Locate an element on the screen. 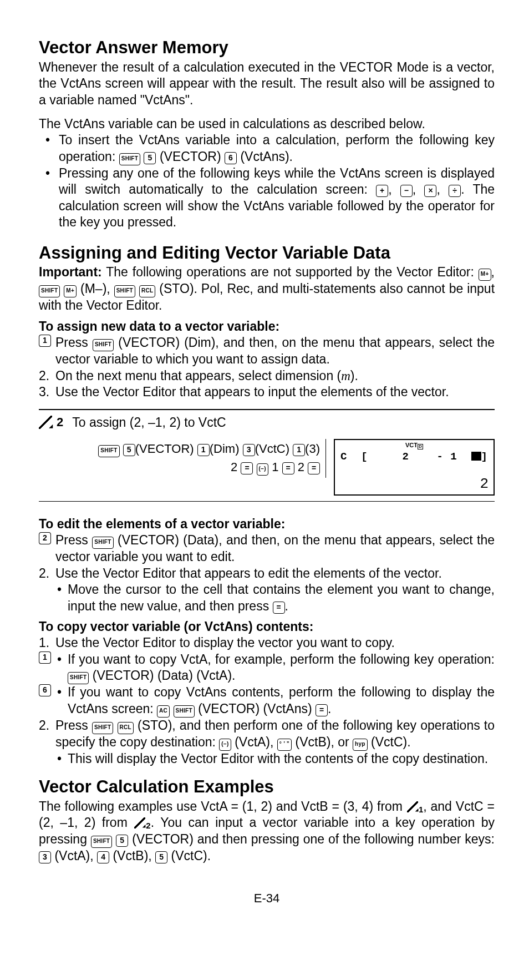 This screenshot has width=529, height=980. text: On the next menu that appears, select di… is located at coordinates (199, 376).